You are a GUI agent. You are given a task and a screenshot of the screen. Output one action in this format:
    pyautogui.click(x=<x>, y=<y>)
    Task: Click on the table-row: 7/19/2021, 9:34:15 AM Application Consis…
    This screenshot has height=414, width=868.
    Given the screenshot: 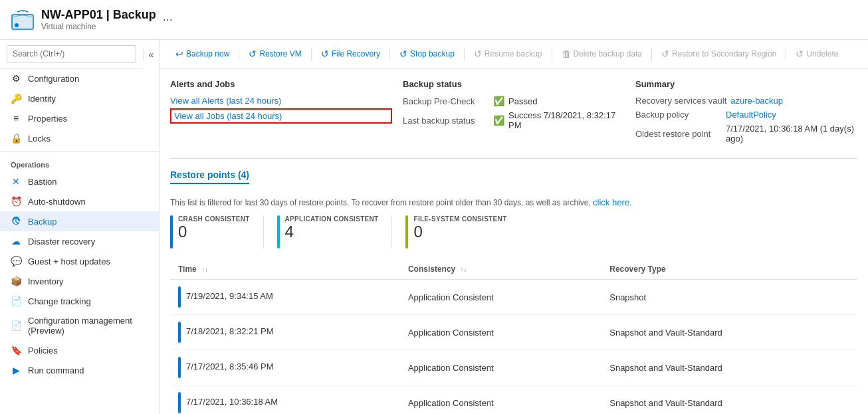 What is the action you would take?
    pyautogui.click(x=514, y=298)
    